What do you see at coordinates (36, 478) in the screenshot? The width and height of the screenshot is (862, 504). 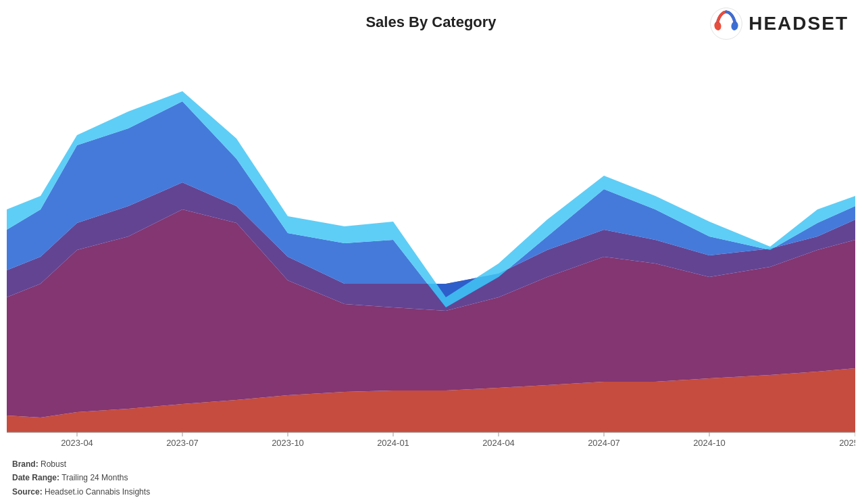 I see `date-label: Date Range:` at bounding box center [36, 478].